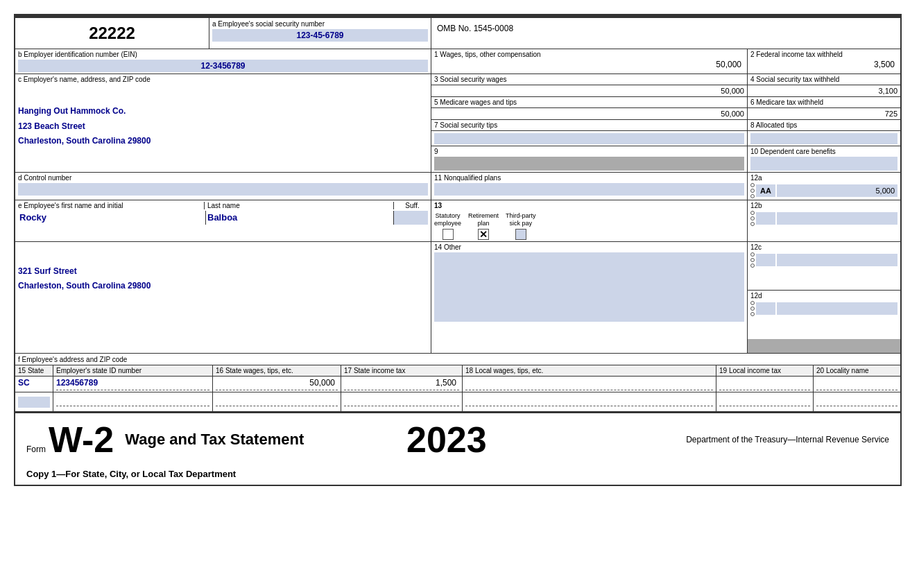  Describe the element at coordinates (35, 370) in the screenshot. I see `cell-box15-state-label: 15 State` at that location.